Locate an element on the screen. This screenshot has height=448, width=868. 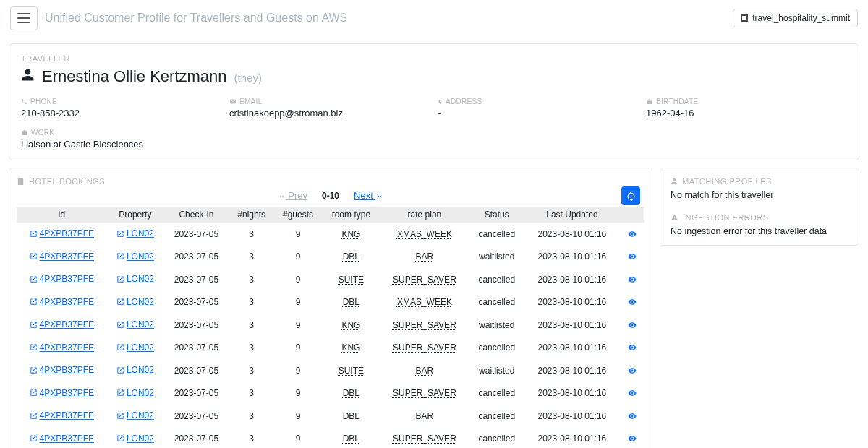
room-cell: SUITE is located at coordinates (351, 280).